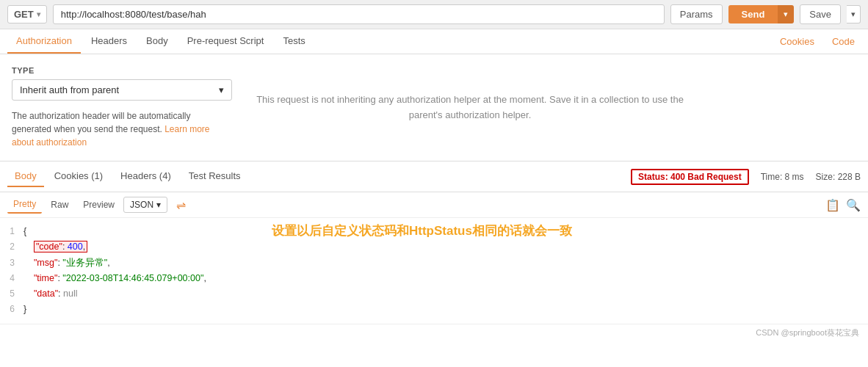 Image resolution: width=868 pixels, height=367 pixels. What do you see at coordinates (798, 41) in the screenshot?
I see `cookies-link: Cookies` at bounding box center [798, 41].